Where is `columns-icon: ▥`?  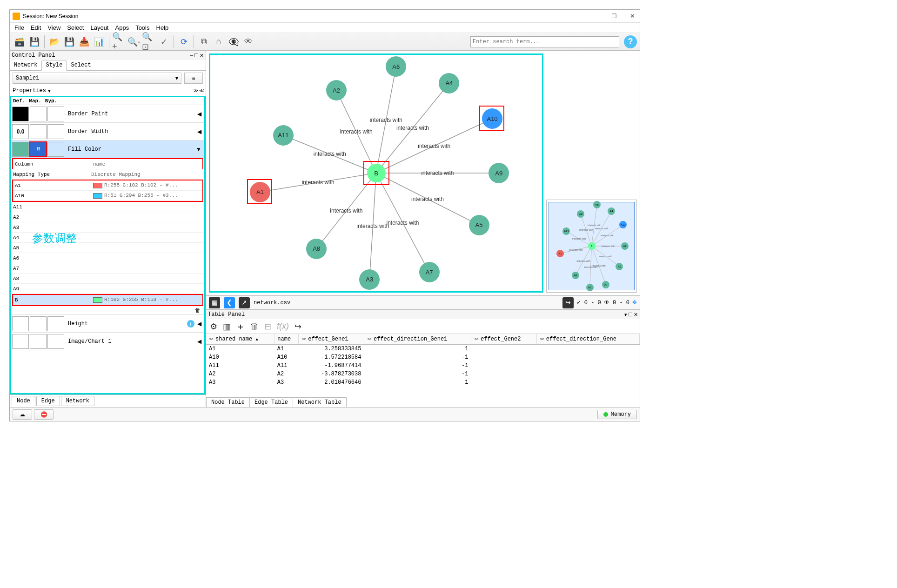
columns-icon: ▥ is located at coordinates (227, 327).